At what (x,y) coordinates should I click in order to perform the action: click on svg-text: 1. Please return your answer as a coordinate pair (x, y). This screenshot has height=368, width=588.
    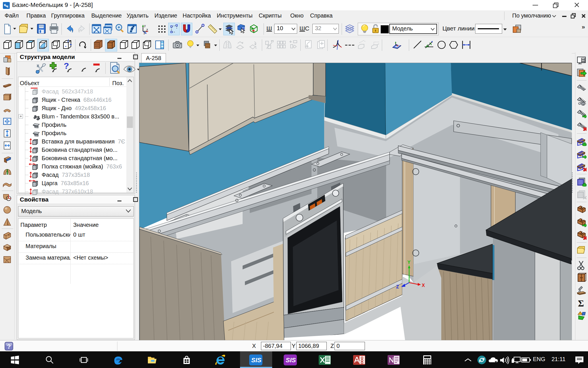
    Looking at the image, I should click on (256, 47).